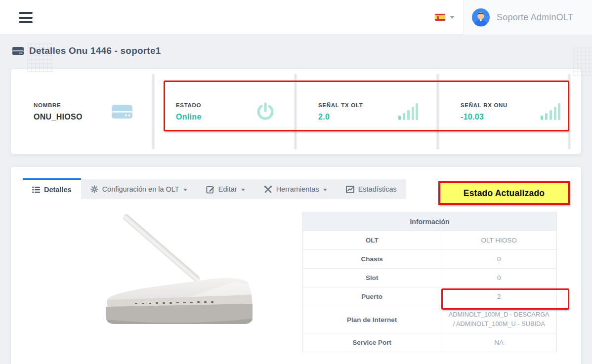  Describe the element at coordinates (296, 189) in the screenshot. I see `tab-herramientas: Herramientas` at that location.